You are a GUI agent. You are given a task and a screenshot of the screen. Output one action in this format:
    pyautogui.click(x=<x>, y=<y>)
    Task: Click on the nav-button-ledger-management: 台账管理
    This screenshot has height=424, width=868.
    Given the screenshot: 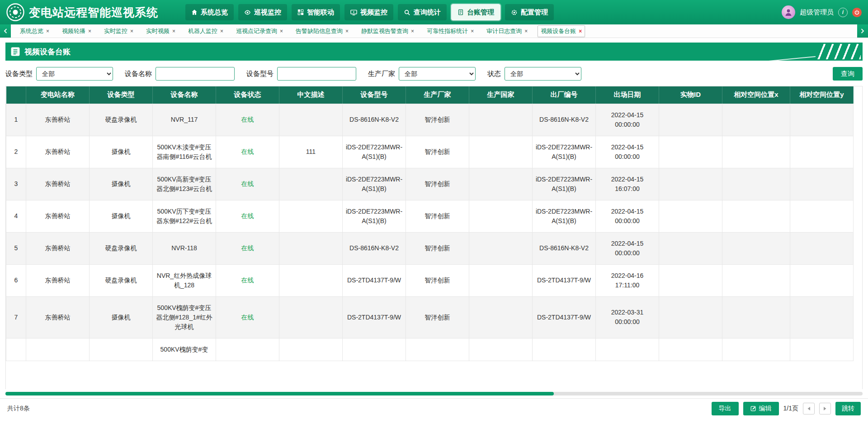 What is the action you would take?
    pyautogui.click(x=476, y=12)
    